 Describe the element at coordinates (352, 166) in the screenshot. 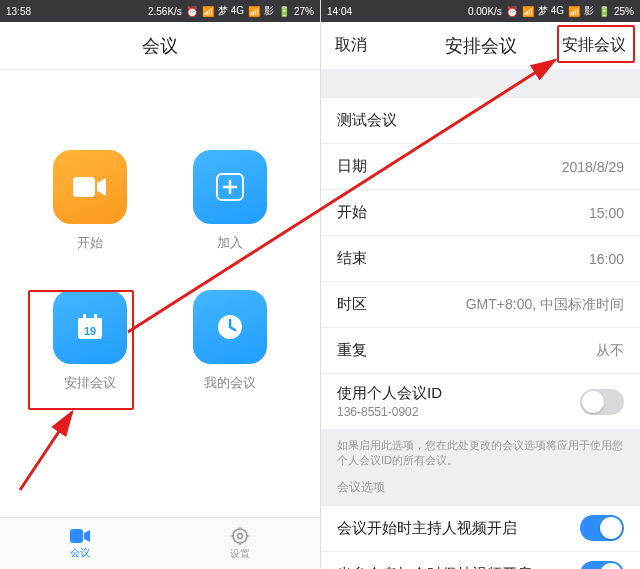

I see `row-label: 日期` at that location.